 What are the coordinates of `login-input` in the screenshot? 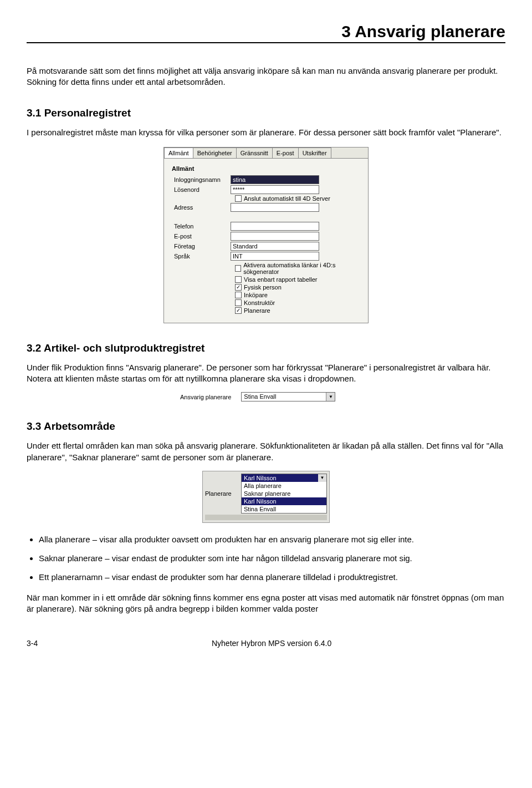 It's located at (275, 180).